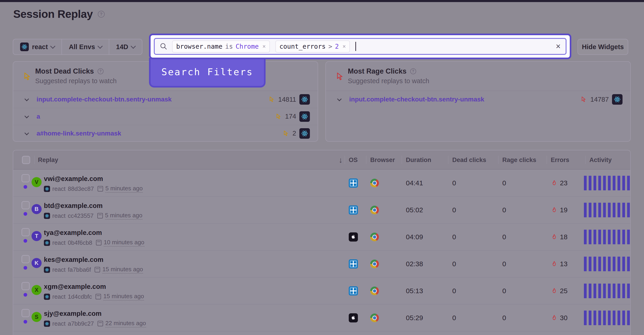 Image resolution: width=644 pixels, height=335 pixels. I want to click on search-input: browser.name is Chrome × count_errors > …, so click(360, 46).